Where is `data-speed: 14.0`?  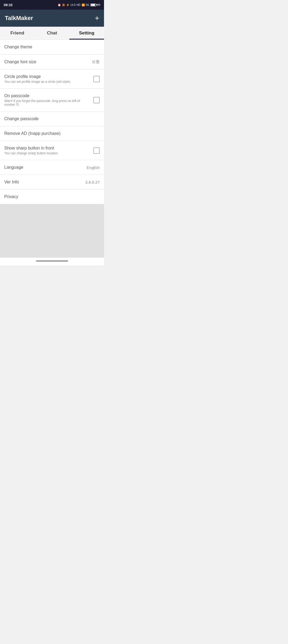 data-speed: 14.0 is located at coordinates (73, 5).